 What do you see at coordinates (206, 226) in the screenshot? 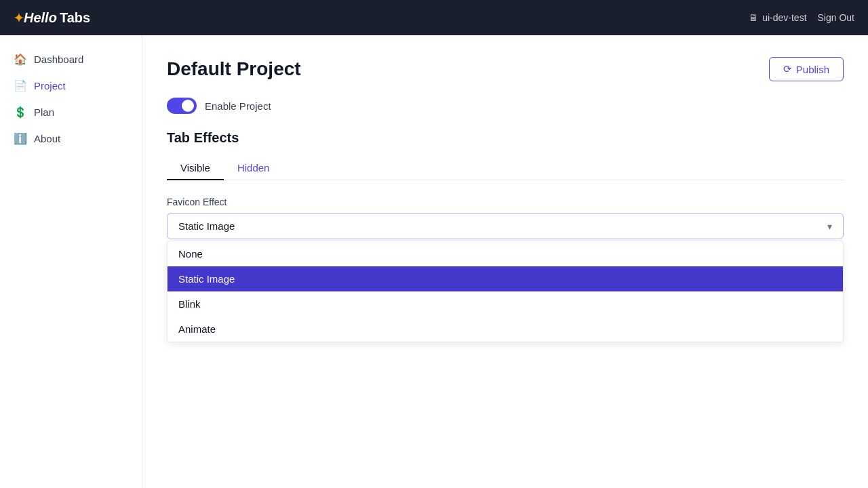
I see `favicon-effect-selected: Static Image` at bounding box center [206, 226].